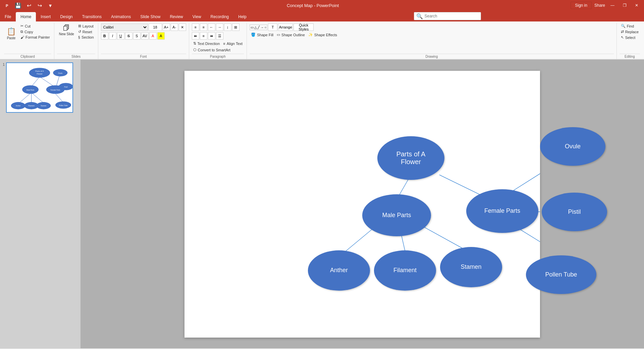 The height and width of the screenshot is (349, 644). I want to click on slides-group: 🗍 New Slide ⊞ Layout ↺ Reset § Section, so click(76, 41).